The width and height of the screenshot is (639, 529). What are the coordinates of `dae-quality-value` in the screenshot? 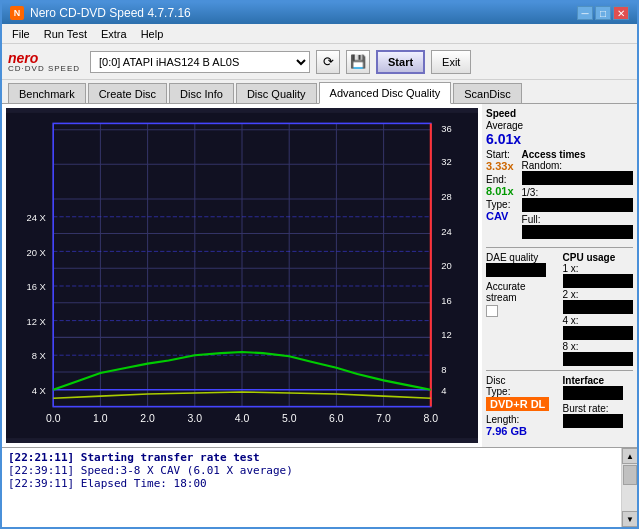 It's located at (516, 270).